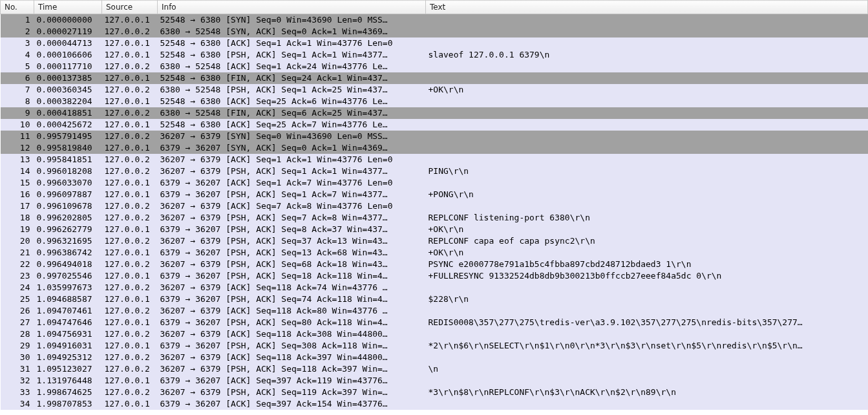 This screenshot has width=868, height=415. Describe the element at coordinates (434, 357) in the screenshot. I see `table-row: 301.094925312127.0.0.236207 → 6379 [ACK]…` at that location.